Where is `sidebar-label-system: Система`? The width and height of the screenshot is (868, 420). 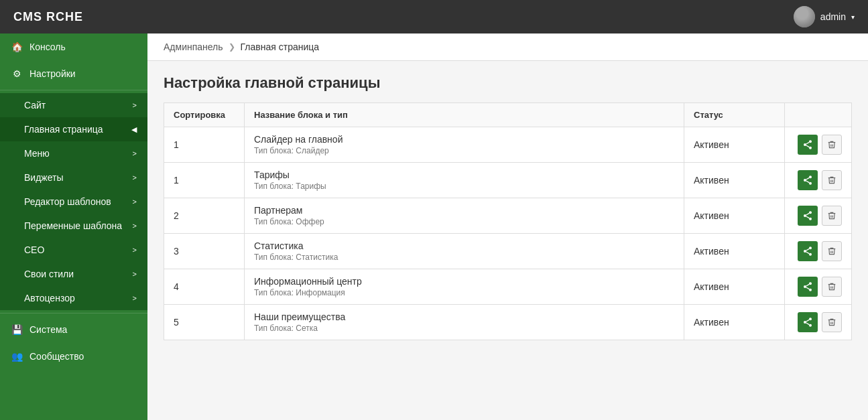
sidebar-label-system: Система is located at coordinates (48, 330).